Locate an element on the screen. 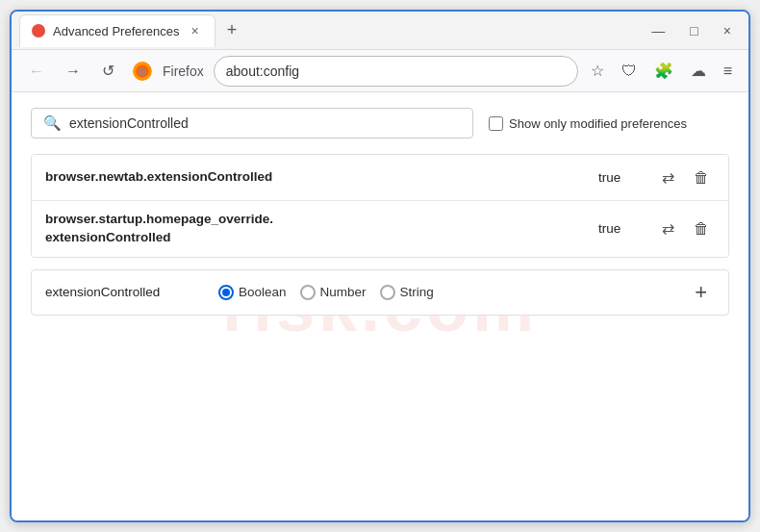 The width and height of the screenshot is (760, 532). extension-button: 🧩 is located at coordinates (664, 71).